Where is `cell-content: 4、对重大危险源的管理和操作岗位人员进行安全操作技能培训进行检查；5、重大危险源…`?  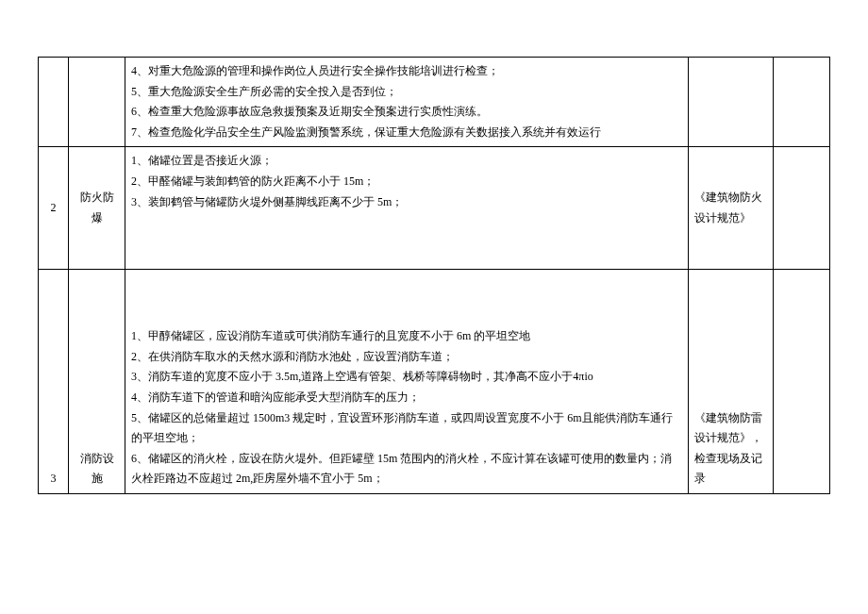
cell-content: 4、对重大危险源的管理和操作岗位人员进行安全操作技能培训进行检查；5、重大危险源… is located at coordinates (408, 102).